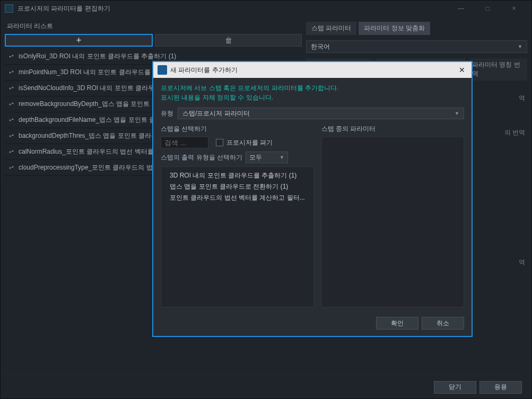  I want to click on step-parameters-column: 스텝 중의 파라미터, so click(393, 216).